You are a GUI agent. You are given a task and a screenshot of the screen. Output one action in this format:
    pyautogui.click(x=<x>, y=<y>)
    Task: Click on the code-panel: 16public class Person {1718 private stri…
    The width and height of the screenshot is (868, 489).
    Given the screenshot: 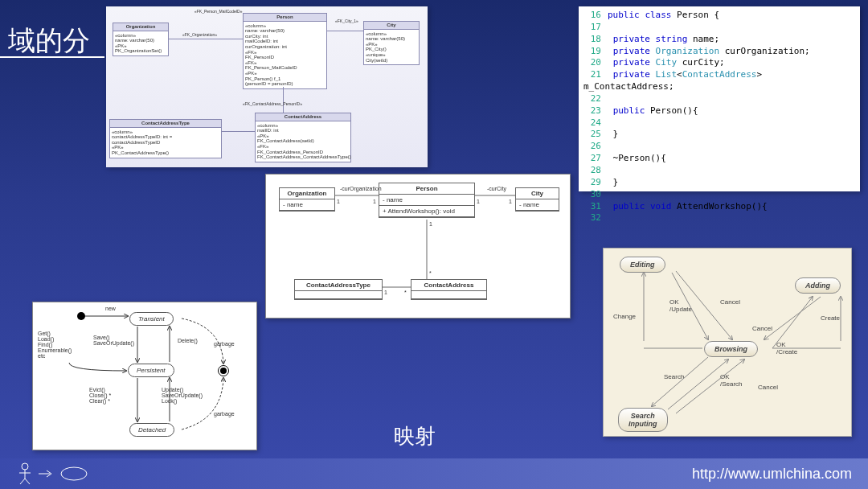 What is the action you would take?
    pyautogui.click(x=719, y=99)
    